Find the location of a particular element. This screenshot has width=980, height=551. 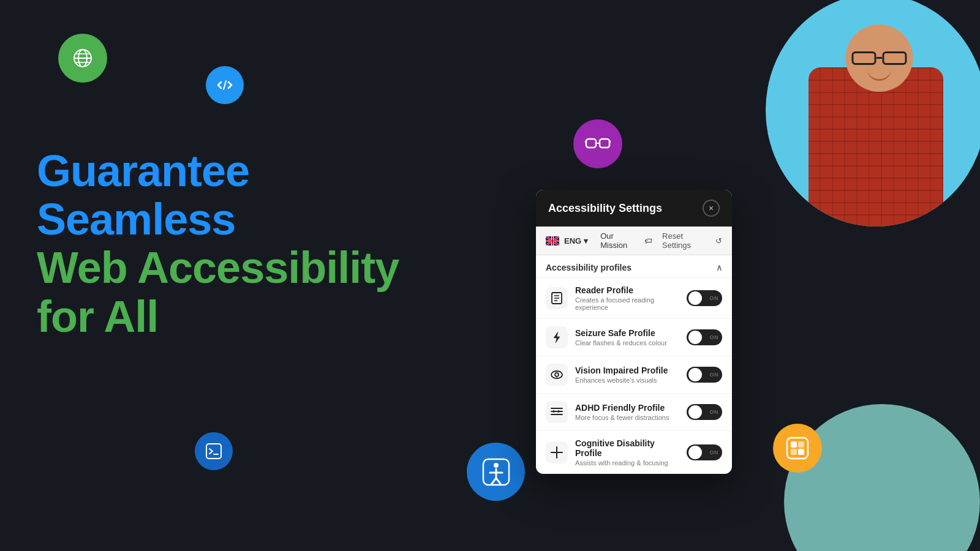

seizure-profile-name: Seizure Safe Profile is located at coordinates (627, 333).